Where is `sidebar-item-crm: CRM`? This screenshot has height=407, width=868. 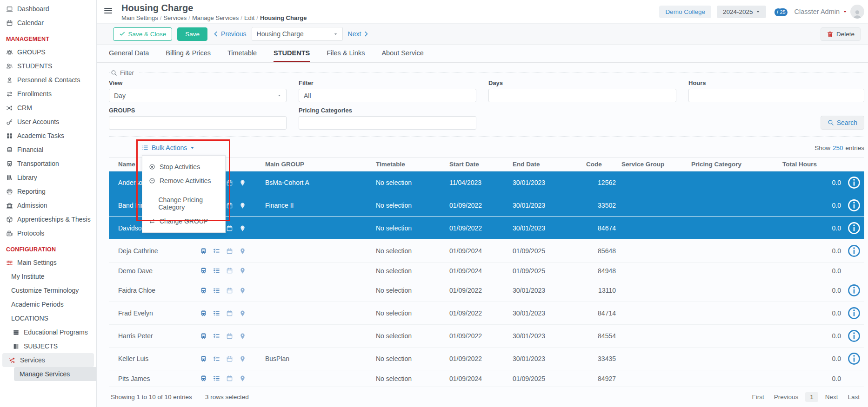 sidebar-item-crm: CRM is located at coordinates (48, 108).